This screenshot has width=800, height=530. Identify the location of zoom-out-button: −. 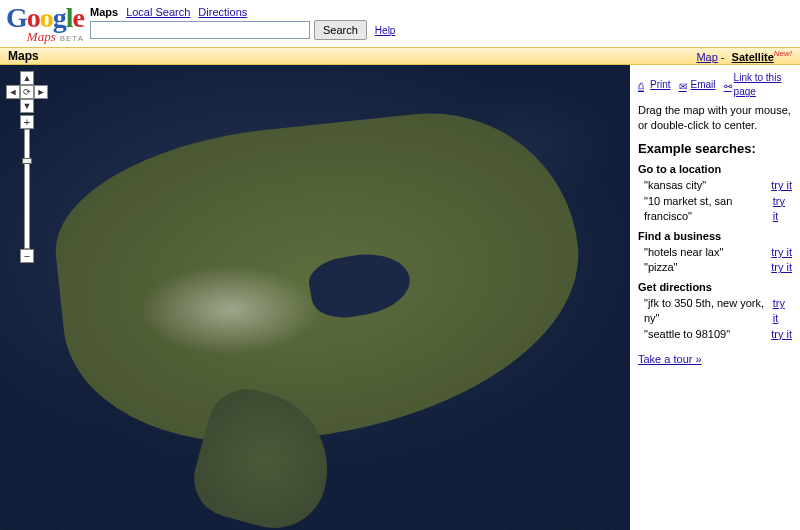
(27, 256).